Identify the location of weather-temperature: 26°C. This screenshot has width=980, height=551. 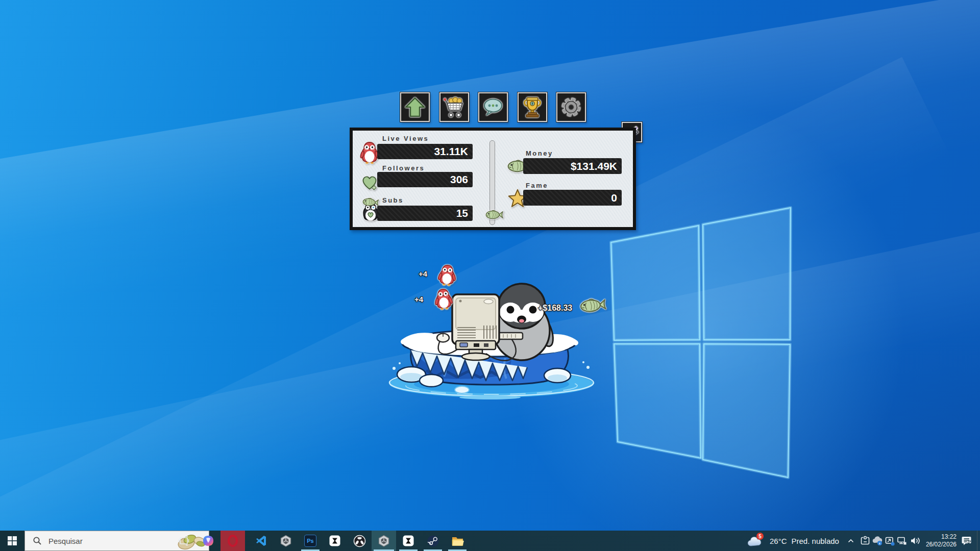
(778, 541).